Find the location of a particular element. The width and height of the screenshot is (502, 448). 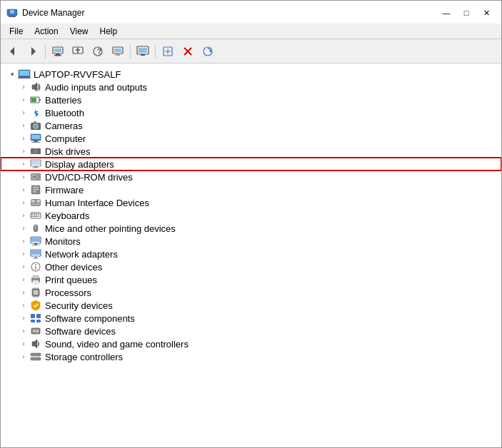

tree-item-keyboards: › Keyboards is located at coordinates (251, 215).